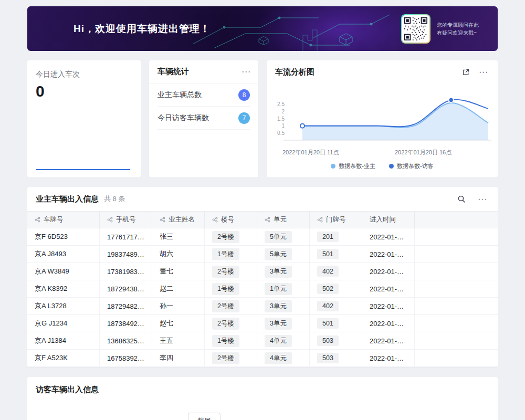 The height and width of the screenshot is (420, 525). Describe the element at coordinates (336, 306) in the screenshot. I see `table-cell: 402` at that location.